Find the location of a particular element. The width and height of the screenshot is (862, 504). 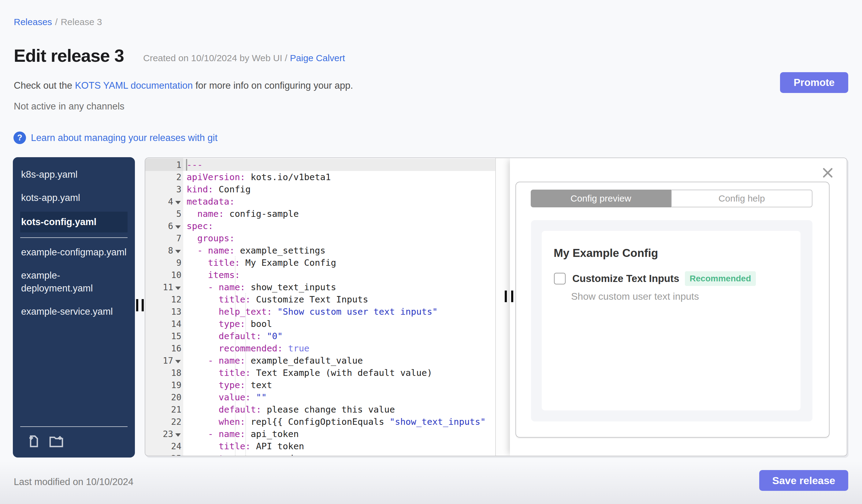

promote-button: Promote is located at coordinates (814, 83).